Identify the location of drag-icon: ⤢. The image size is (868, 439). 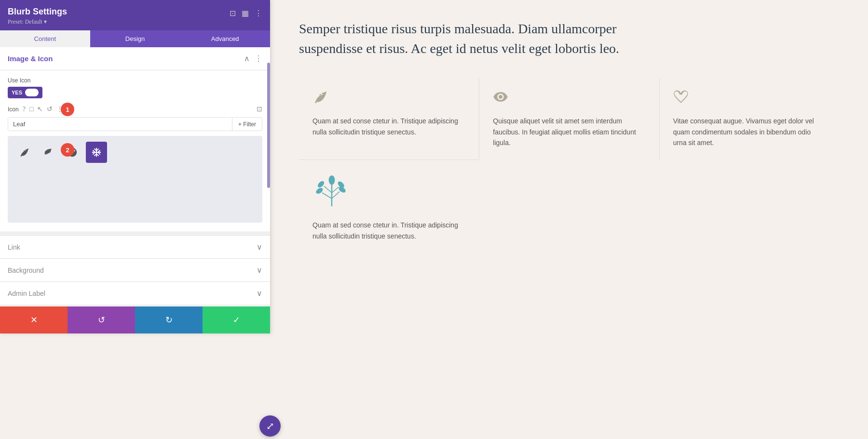
(270, 426).